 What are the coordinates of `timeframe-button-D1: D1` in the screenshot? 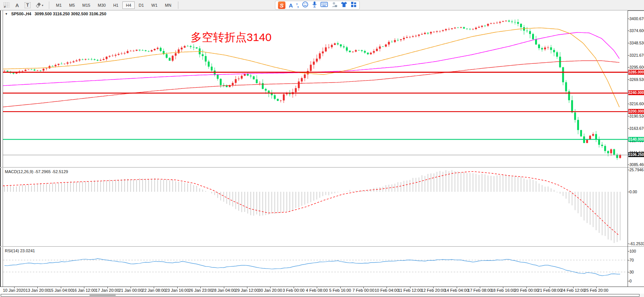 It's located at (141, 5).